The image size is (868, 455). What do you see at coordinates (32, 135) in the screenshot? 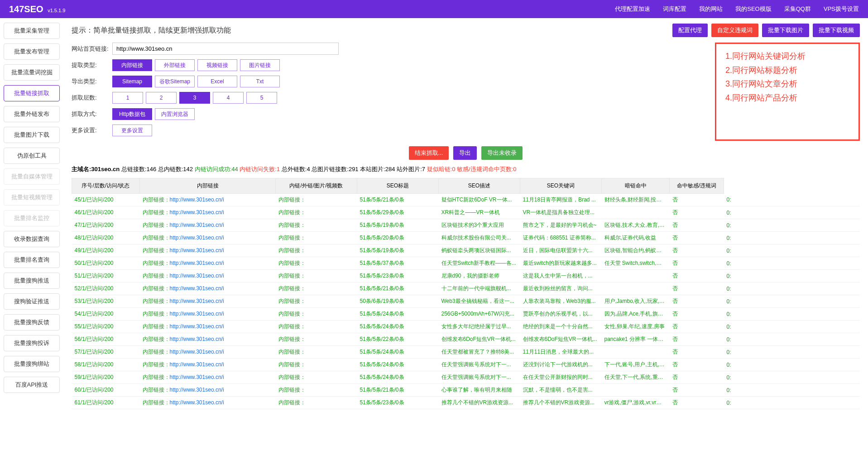
I see `sidebar-item: 批量图片下载` at bounding box center [32, 135].